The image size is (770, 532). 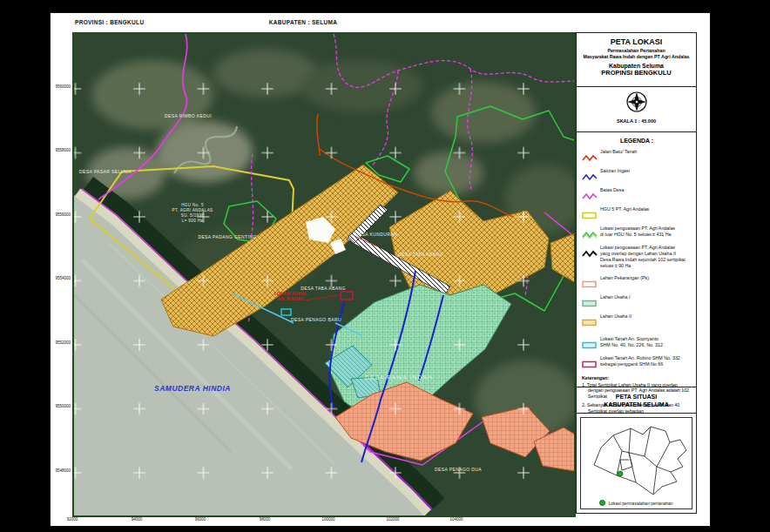 What do you see at coordinates (636, 397) in the screenshot?
I see `situasi-title: PETA SITUASI` at bounding box center [636, 397].